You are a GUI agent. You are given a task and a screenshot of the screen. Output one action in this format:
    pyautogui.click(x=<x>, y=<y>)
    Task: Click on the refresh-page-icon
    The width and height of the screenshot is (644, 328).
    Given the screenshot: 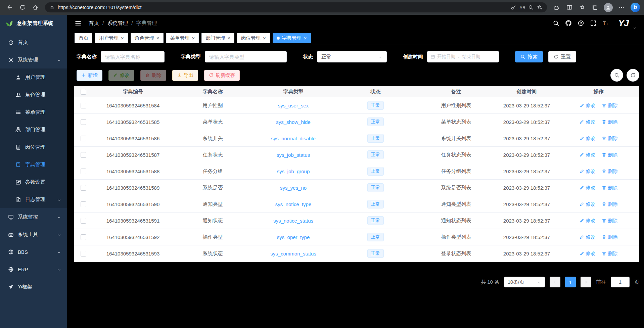 What is the action you would take?
    pyautogui.click(x=22, y=7)
    